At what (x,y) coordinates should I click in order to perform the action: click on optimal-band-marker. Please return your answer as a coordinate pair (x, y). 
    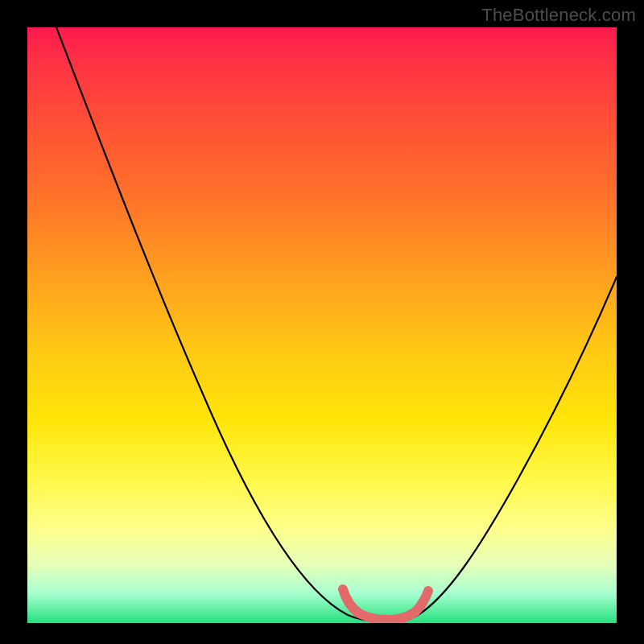
    Looking at the image, I should click on (386, 605).